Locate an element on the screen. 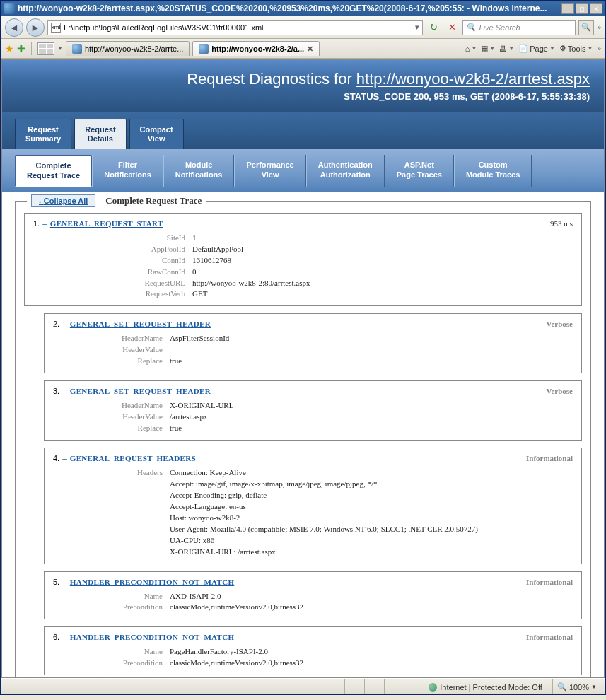 This screenshot has width=606, height=700. event-key: HeaderName is located at coordinates (112, 406).